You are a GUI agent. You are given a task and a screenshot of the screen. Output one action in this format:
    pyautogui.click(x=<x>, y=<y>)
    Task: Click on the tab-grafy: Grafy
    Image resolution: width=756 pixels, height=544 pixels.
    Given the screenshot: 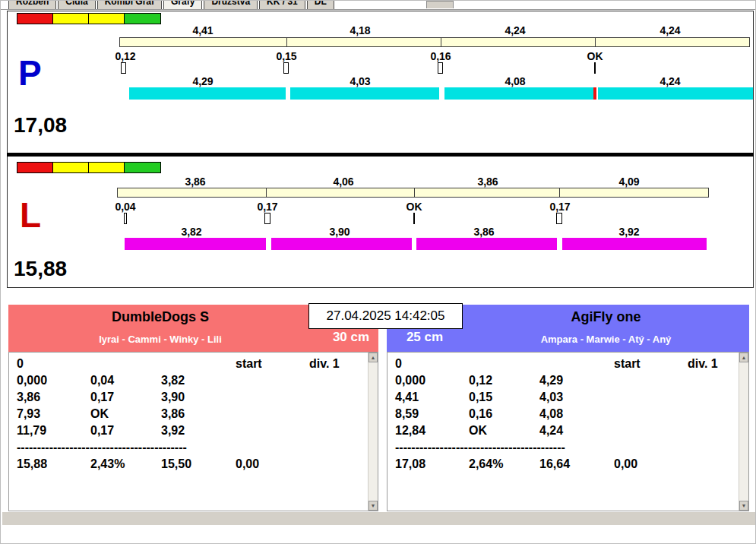 What is the action you would take?
    pyautogui.click(x=182, y=5)
    